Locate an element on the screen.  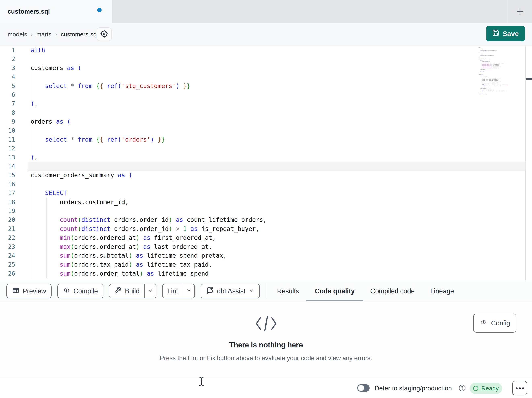
code-line: select * from {{ ref('orders') }} is located at coordinates (254, 140).